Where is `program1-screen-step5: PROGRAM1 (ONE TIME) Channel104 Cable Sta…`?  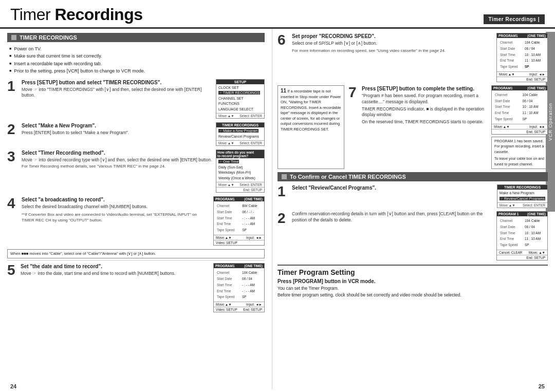
program1-screen-step5: PROGRAM1 (ONE TIME) Channel104 Cable Sta… is located at coordinates (239, 288).